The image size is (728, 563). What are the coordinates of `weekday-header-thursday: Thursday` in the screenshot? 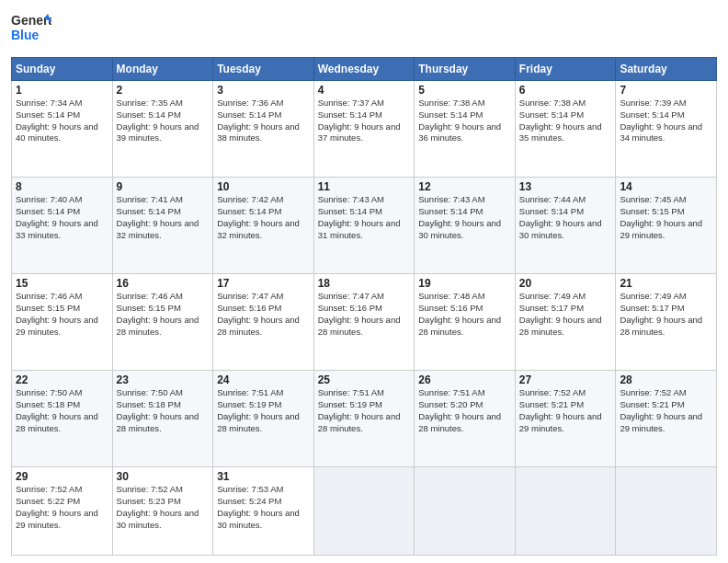 It's located at (465, 70).